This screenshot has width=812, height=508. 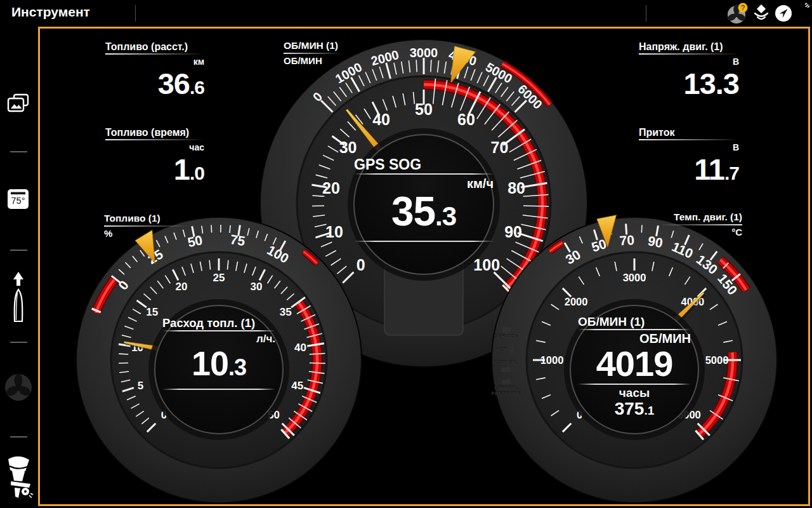 I want to click on temp-widget-label: 75°, so click(x=18, y=201).